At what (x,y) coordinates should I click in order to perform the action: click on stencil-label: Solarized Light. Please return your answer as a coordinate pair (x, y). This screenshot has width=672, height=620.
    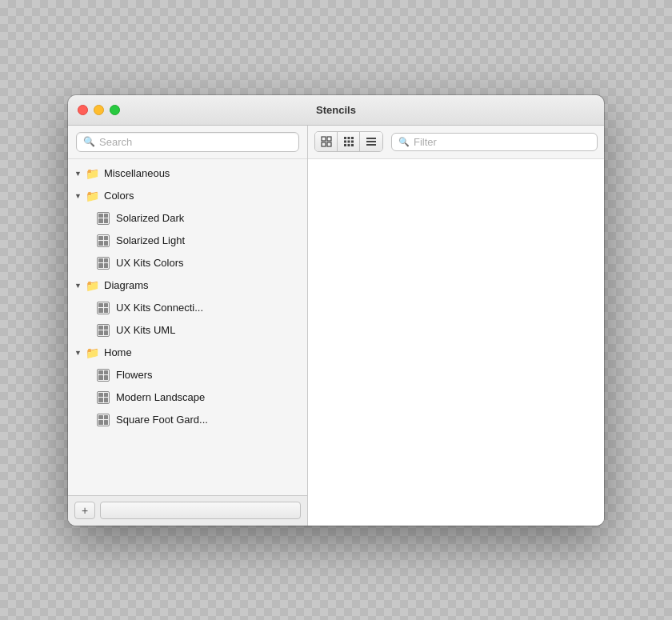
    Looking at the image, I should click on (150, 240).